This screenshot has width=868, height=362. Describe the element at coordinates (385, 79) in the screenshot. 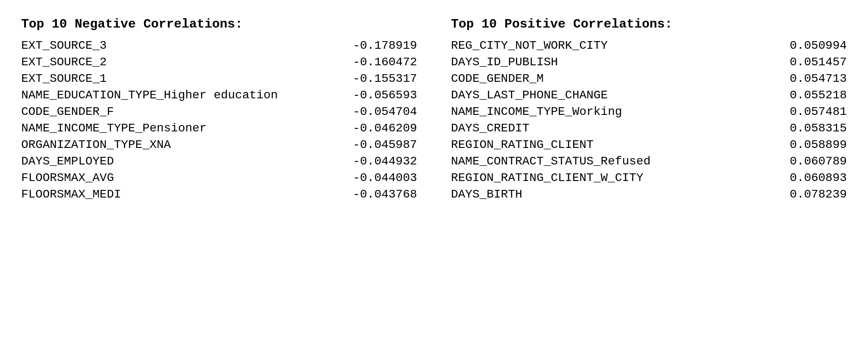

I see `feature-value: -0.155317` at that location.